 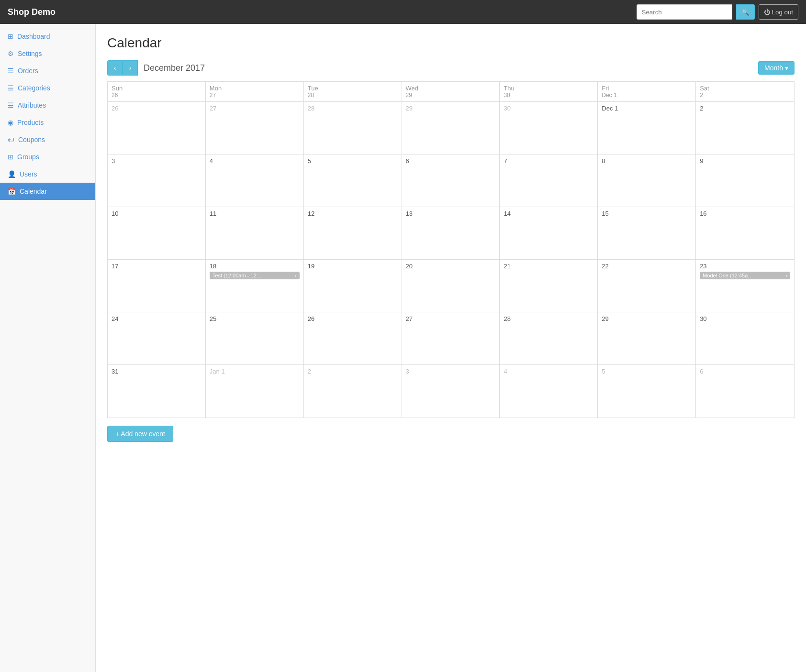 I want to click on calendar-nav: ‹ › December 2017, so click(x=156, y=68).